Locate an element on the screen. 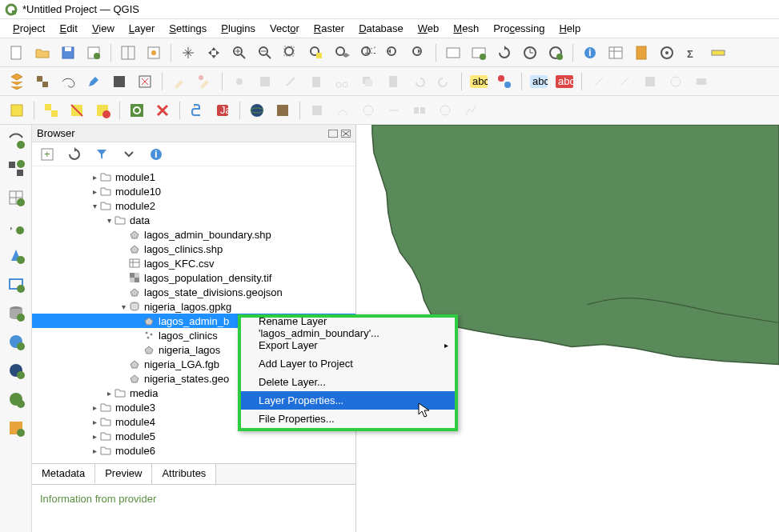 Image resolution: width=779 pixels, height=532 pixels. quickmapservices-icon is located at coordinates (163, 110).